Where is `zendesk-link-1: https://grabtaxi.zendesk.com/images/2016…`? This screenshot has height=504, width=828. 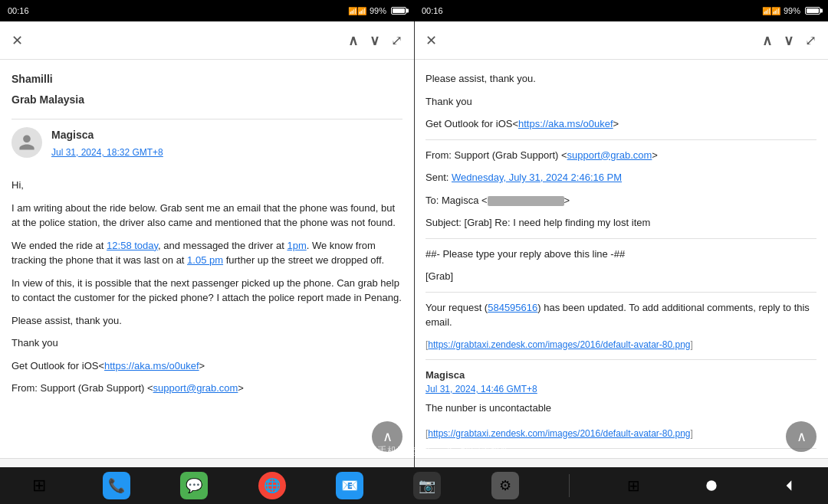 zendesk-link-1: https://grabtaxi.zendesk.com/images/2016… is located at coordinates (559, 345).